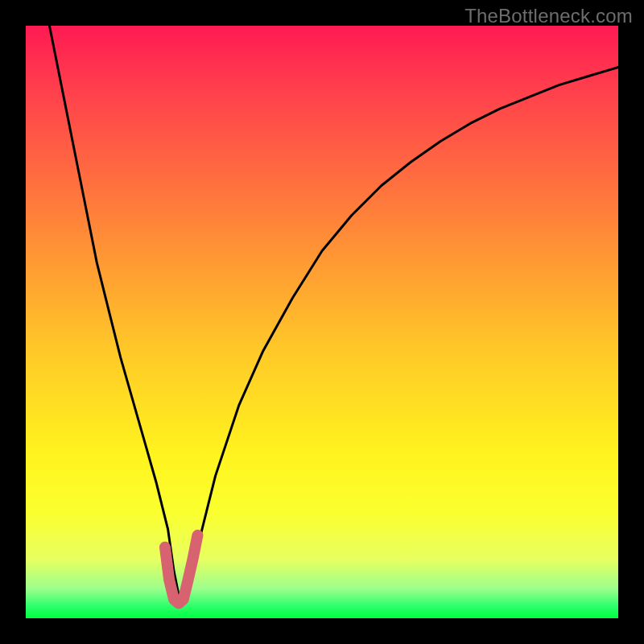 The height and width of the screenshot is (644, 644). I want to click on watermark-text: TheBottleneck.com, so click(549, 16).